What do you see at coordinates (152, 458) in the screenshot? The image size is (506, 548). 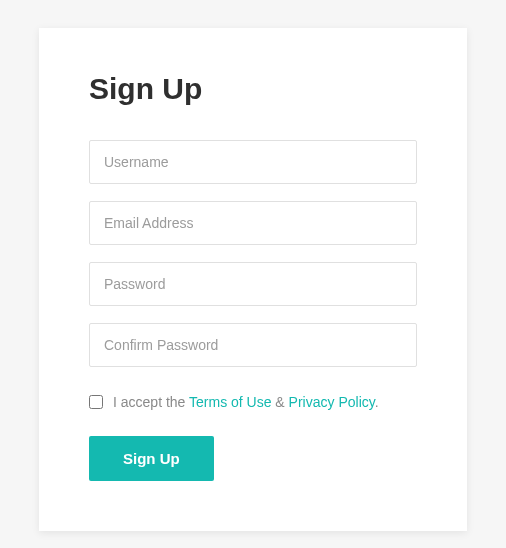 I see `signup-button: Sign Up` at bounding box center [152, 458].